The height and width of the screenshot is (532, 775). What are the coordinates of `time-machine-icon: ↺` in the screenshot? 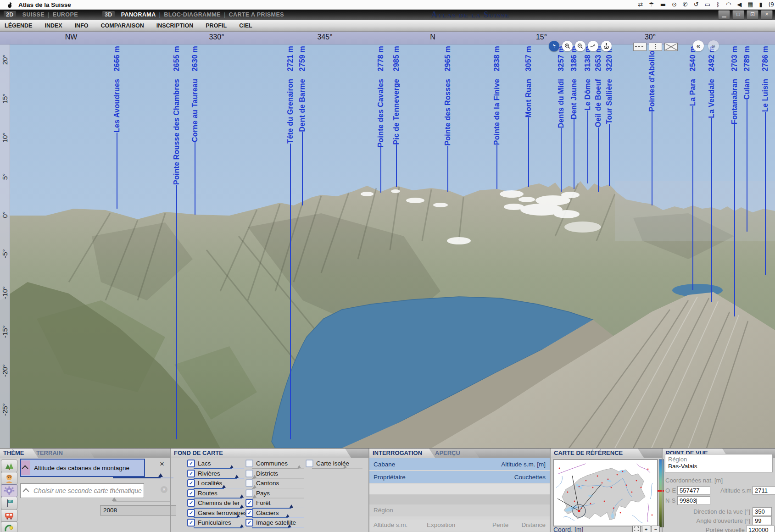 It's located at (697, 5).